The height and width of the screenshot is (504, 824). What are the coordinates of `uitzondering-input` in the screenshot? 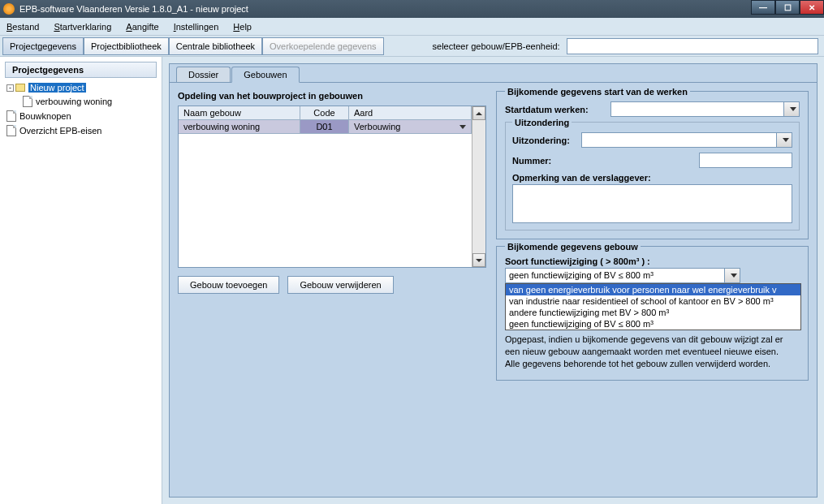 It's located at (679, 140).